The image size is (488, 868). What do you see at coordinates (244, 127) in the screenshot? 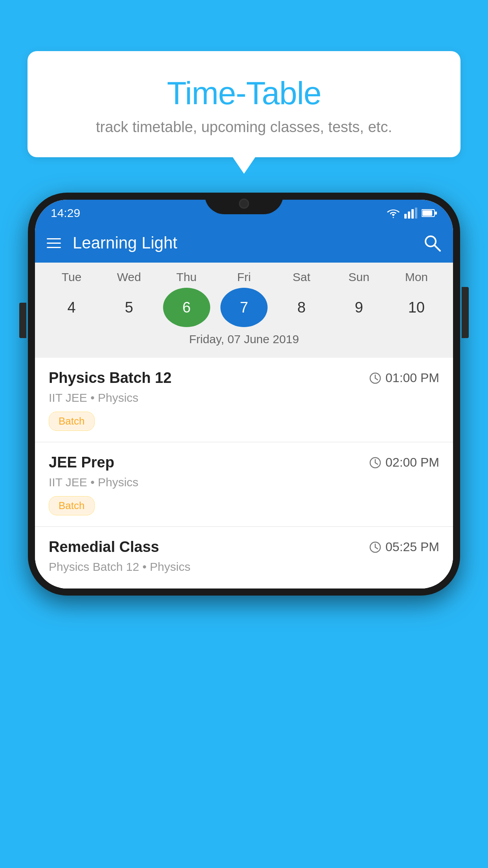
I see `tooltip-subtitle: track timetable, upcoming classes, tests…` at bounding box center [244, 127].